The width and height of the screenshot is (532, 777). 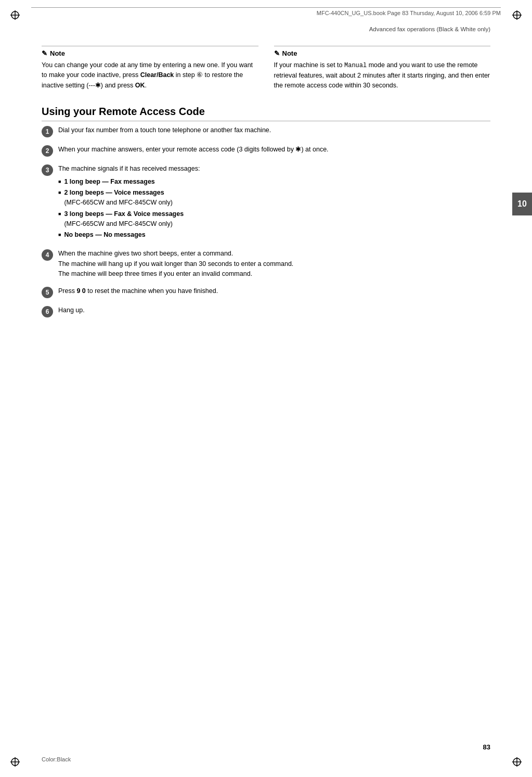 I want to click on step5-bold: 9 0, so click(x=81, y=291).